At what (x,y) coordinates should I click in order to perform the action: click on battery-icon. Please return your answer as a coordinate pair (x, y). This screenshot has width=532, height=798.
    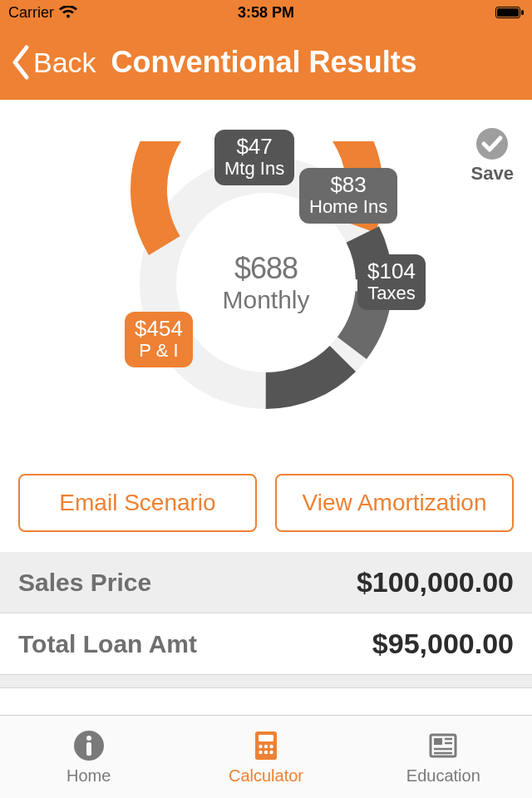
    Looking at the image, I should click on (510, 12).